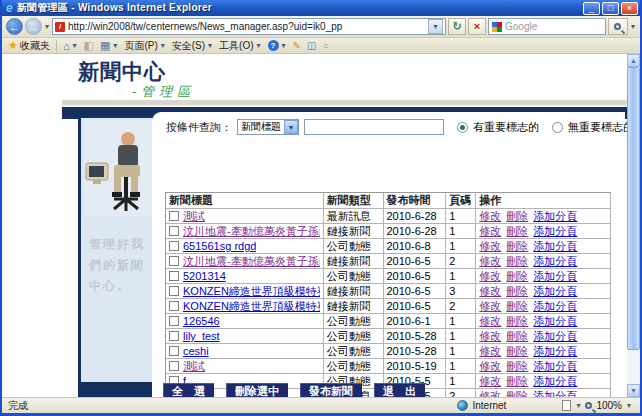 Image resolution: width=642 pixels, height=416 pixels. I want to click on publish-news-button: 發布新聞, so click(331, 390).